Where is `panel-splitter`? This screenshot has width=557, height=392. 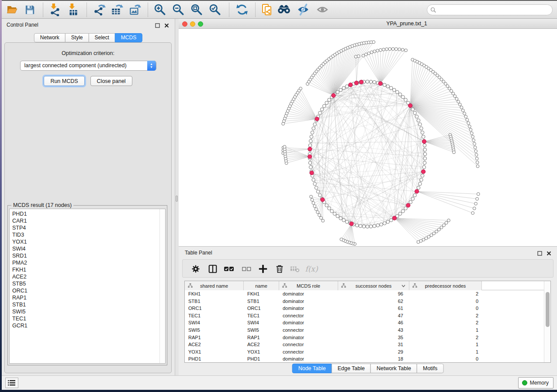 panel-splitter is located at coordinates (177, 197).